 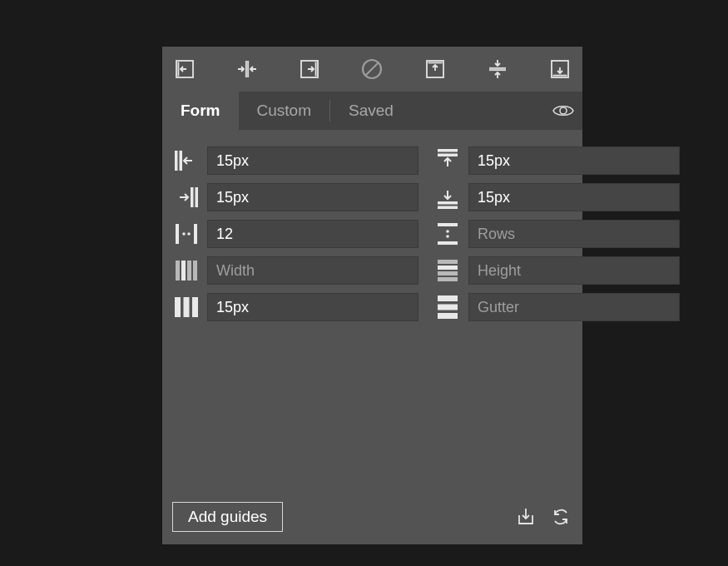 I want to click on row-height-input, so click(x=574, y=271).